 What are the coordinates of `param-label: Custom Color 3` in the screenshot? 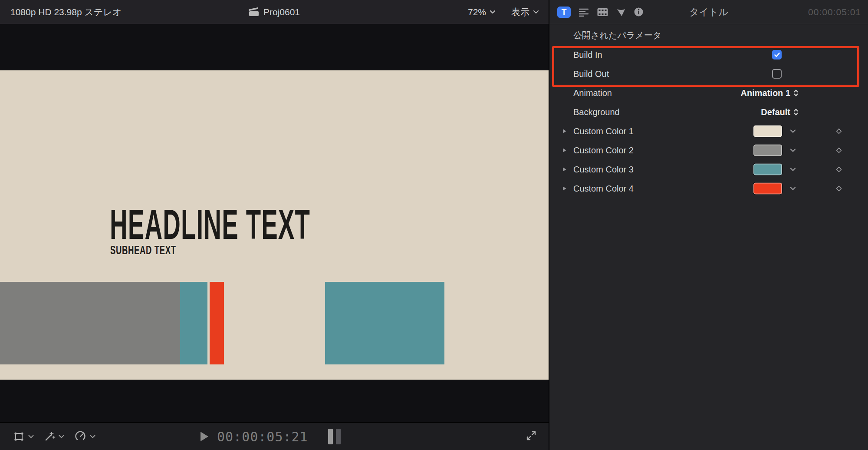 It's located at (603, 169).